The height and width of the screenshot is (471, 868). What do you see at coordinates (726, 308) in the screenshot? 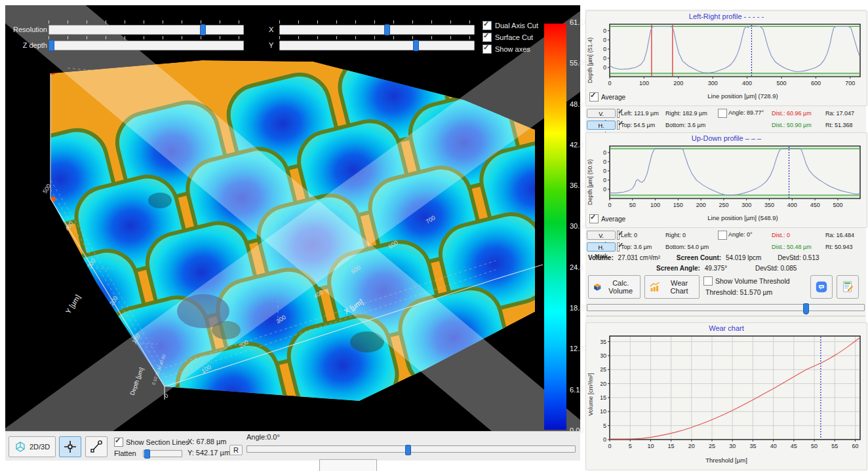
I see `threshold-slider` at bounding box center [726, 308].